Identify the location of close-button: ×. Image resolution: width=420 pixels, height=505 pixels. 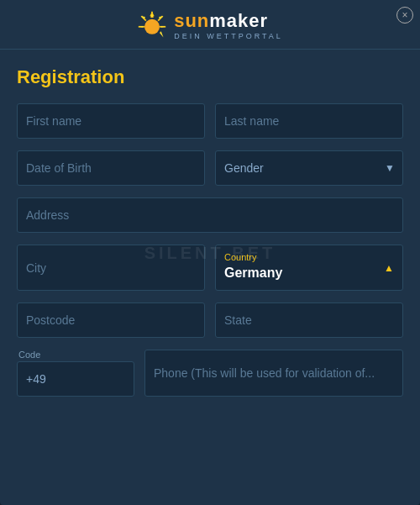
(405, 15).